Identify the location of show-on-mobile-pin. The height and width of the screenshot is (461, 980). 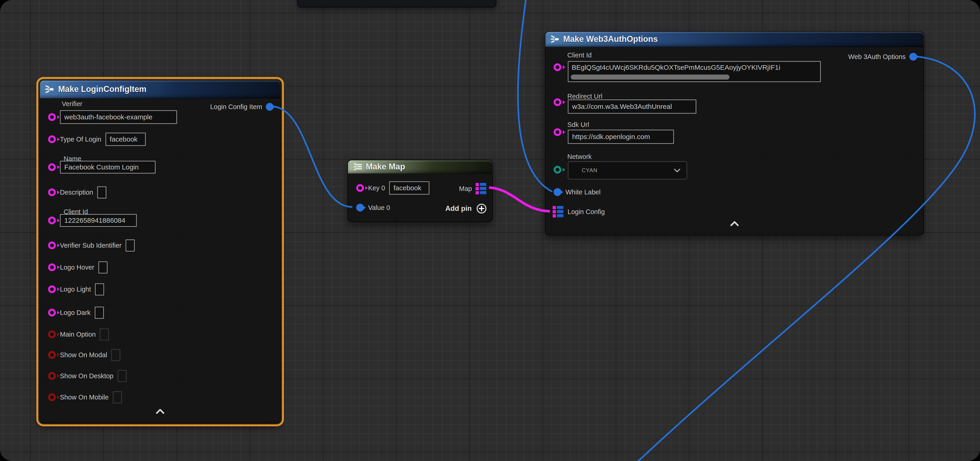
(52, 397).